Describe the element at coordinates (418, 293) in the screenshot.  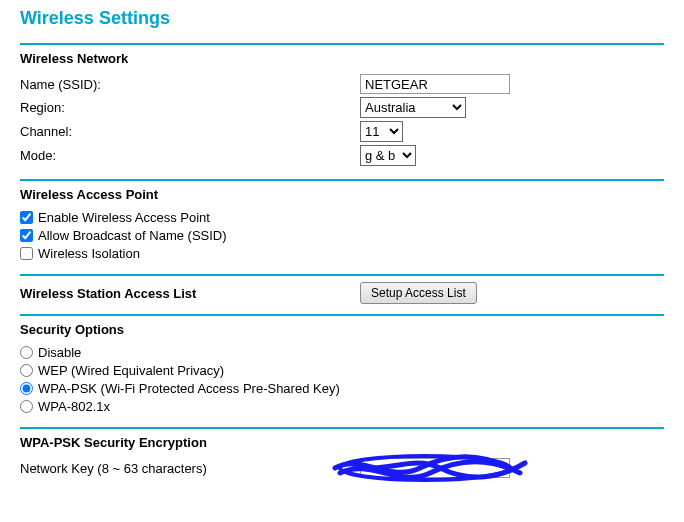
I see `setup-access-list-button: Setup Access List` at that location.